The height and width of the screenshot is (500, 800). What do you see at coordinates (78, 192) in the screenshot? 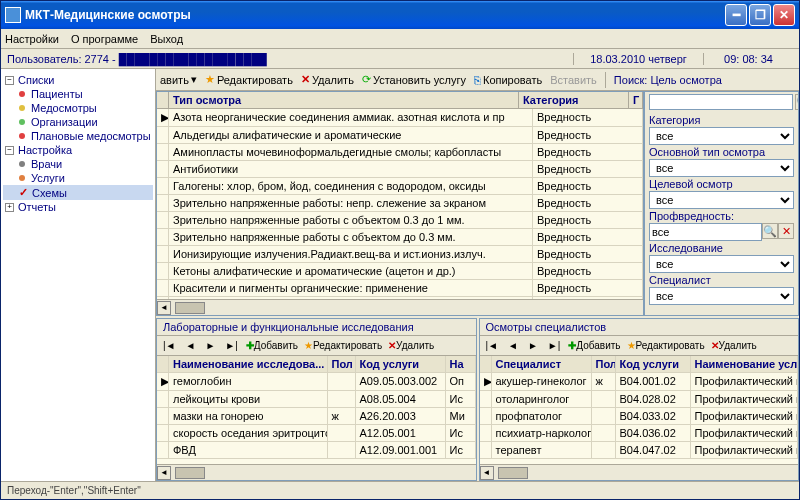
I see `tree-schemes: ✓Схемы` at bounding box center [78, 192].